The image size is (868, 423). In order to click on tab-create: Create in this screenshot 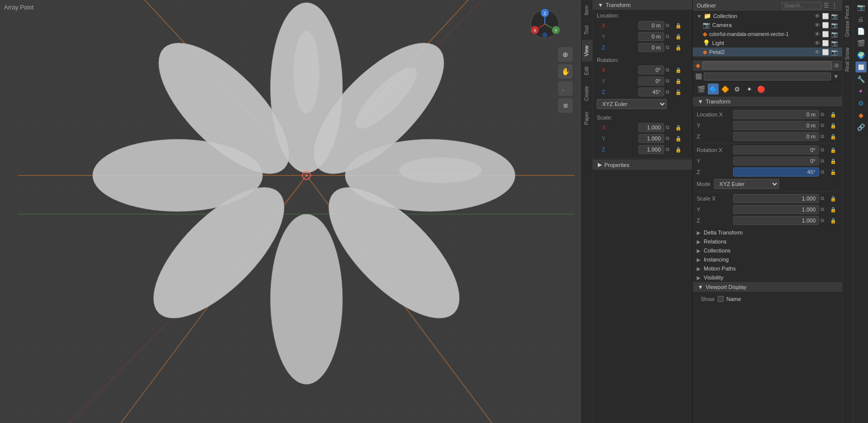, I will do `click(587, 93)`.